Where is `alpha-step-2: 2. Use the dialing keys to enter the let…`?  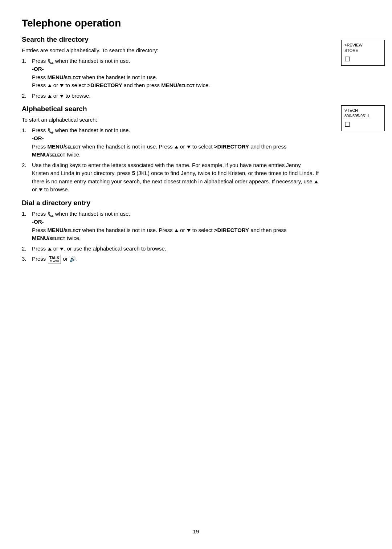
alpha-step-2: 2. Use the dialing keys to enter the let… is located at coordinates (171, 178).